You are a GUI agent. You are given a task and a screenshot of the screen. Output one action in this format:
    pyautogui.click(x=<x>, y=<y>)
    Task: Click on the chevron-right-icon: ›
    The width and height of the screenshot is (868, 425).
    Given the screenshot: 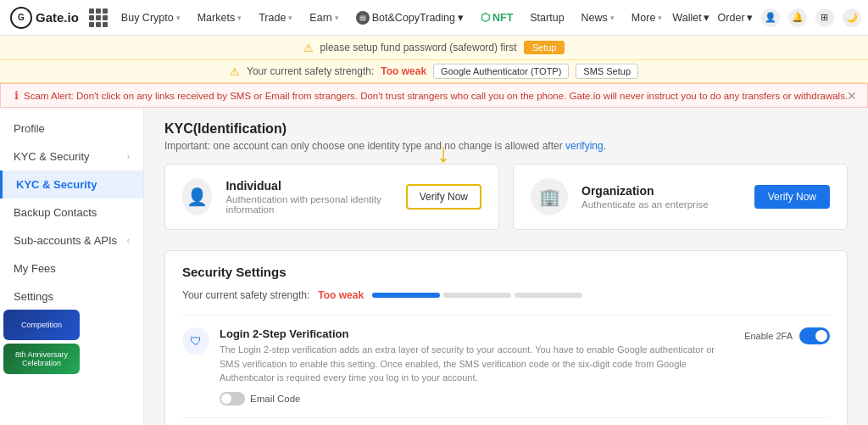 What is the action you would take?
    pyautogui.click(x=129, y=156)
    